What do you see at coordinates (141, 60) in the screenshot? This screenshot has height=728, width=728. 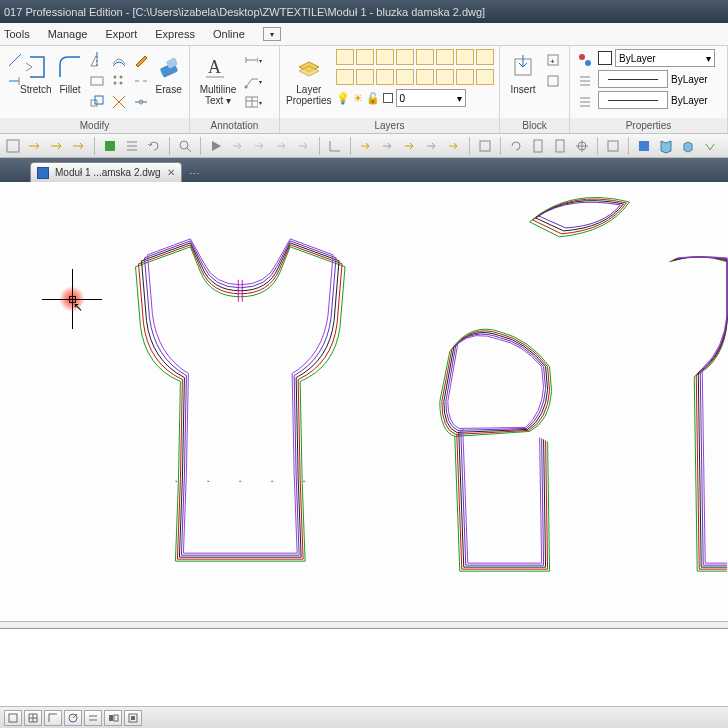 I see `edit-tool-icon` at bounding box center [141, 60].